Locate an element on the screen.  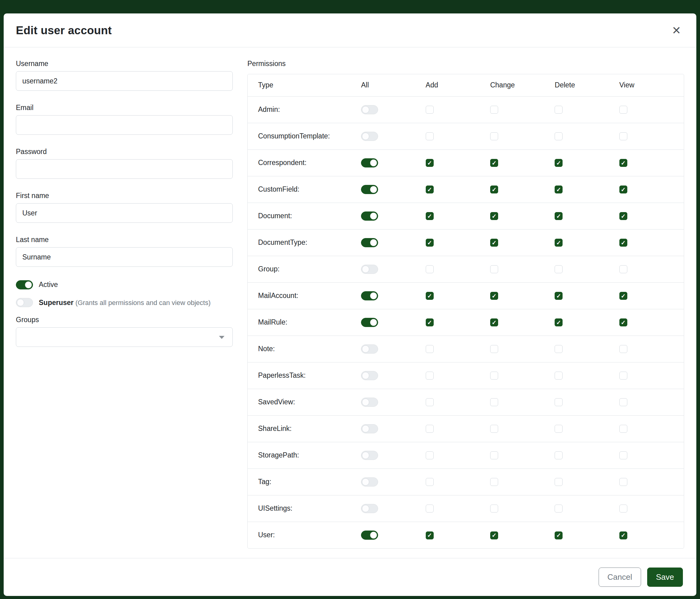
password-label: Password is located at coordinates (124, 152).